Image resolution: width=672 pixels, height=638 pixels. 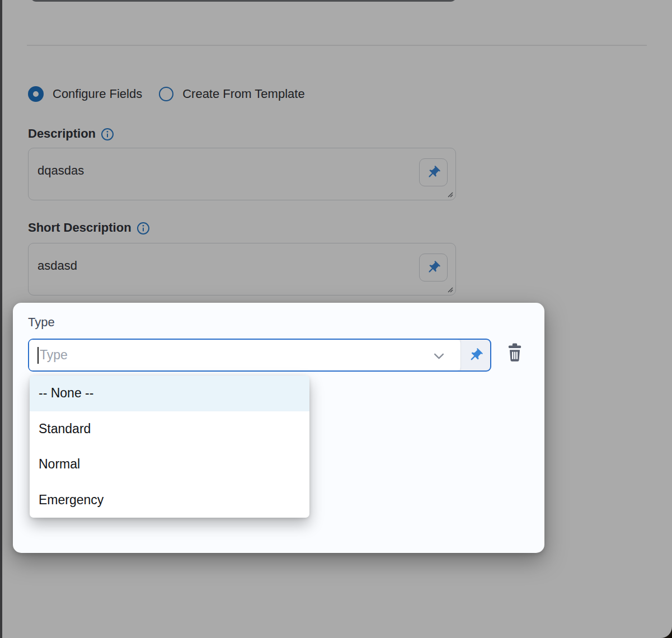 I want to click on delete-field-button, so click(x=515, y=353).